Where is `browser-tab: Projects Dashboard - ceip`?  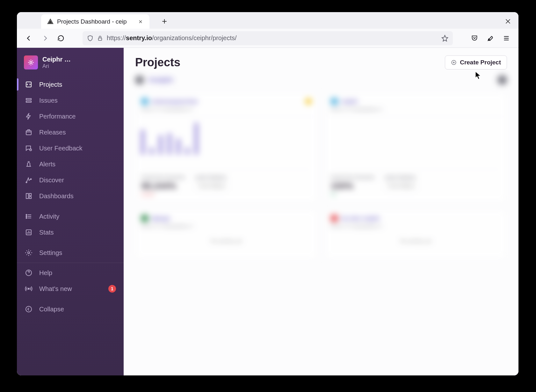 browser-tab: Projects Dashboard - ceip is located at coordinates (95, 22).